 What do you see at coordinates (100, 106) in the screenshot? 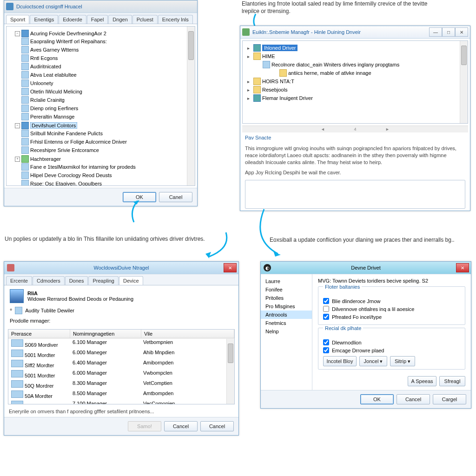
I see `tree-view: −Acuring Fovicle DevrfneningAor 2 Eaopra…` at bounding box center [100, 106].